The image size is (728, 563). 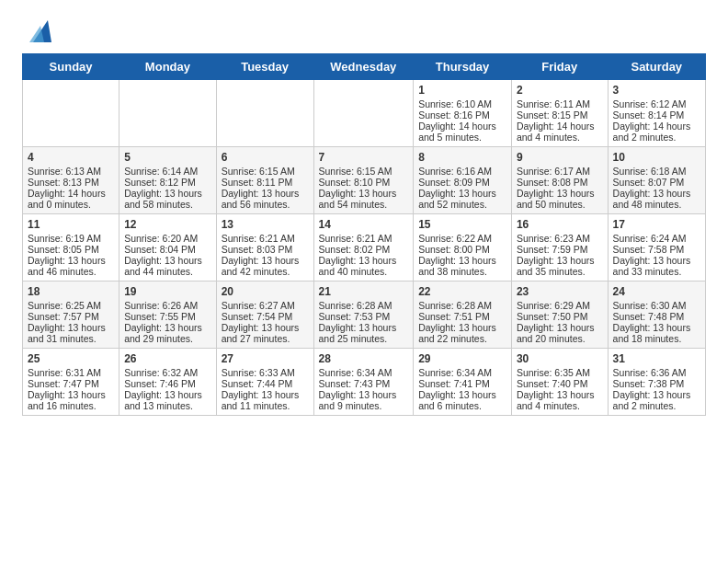 What do you see at coordinates (364, 359) in the screenshot?
I see `day-number: 28` at bounding box center [364, 359].